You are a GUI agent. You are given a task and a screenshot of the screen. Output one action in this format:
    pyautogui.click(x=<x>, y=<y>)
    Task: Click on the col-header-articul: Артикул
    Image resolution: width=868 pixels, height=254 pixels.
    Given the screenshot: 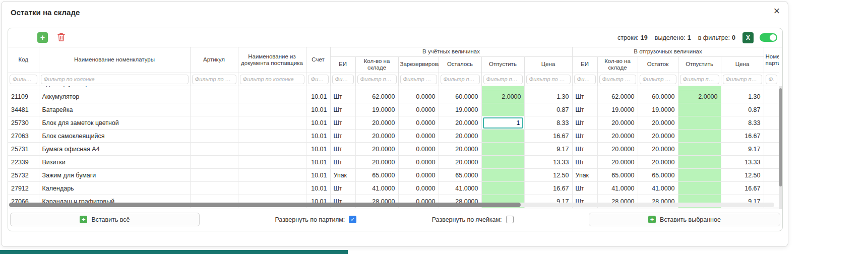 What is the action you would take?
    pyautogui.click(x=214, y=60)
    